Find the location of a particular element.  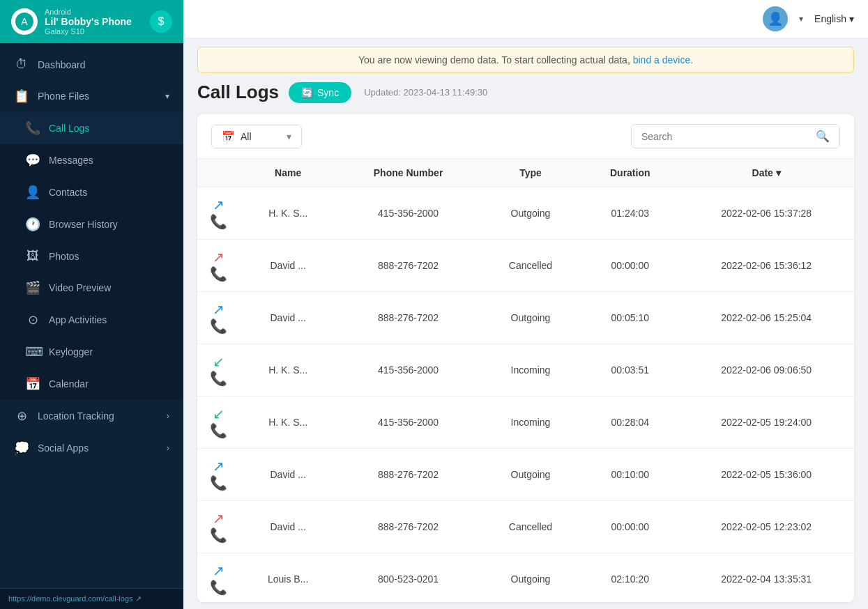

table-row: ↗📞 Louis B... 800-523-0201 Outgoing 02:1… is located at coordinates (526, 578).